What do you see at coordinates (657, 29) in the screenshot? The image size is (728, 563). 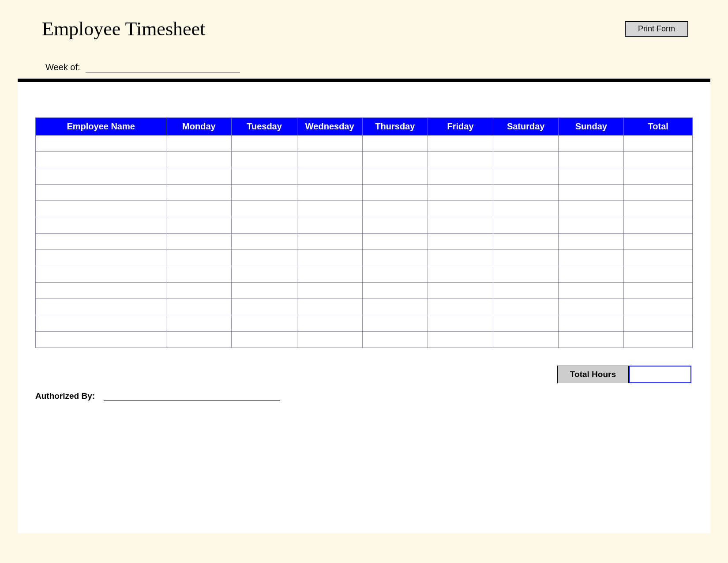 I see `print-form-button: Print Form` at bounding box center [657, 29].